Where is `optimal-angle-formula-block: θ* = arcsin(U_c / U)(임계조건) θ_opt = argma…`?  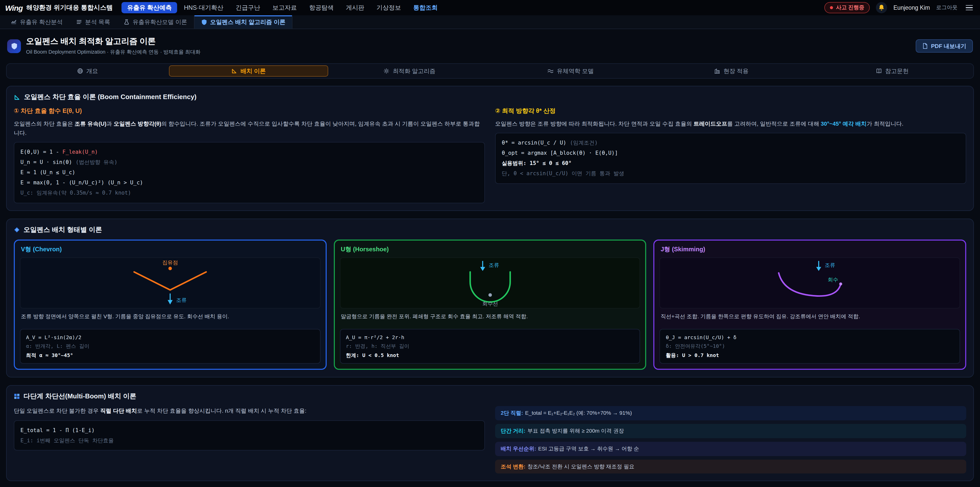 optimal-angle-formula-block: θ* = arcsin(U_c / U)(임계조건) θ_opt = argma… is located at coordinates (730, 158).